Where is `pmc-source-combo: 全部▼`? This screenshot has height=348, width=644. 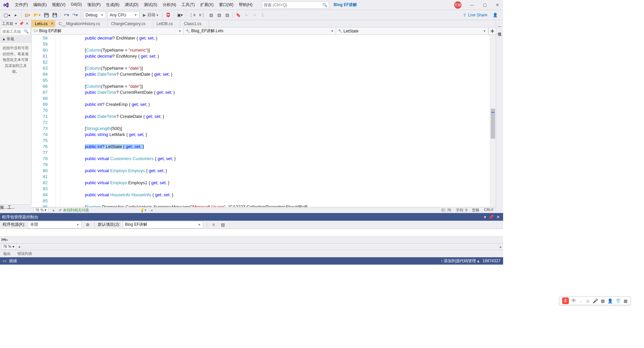 pmc-source-combo: 全部▼ is located at coordinates (55, 225).